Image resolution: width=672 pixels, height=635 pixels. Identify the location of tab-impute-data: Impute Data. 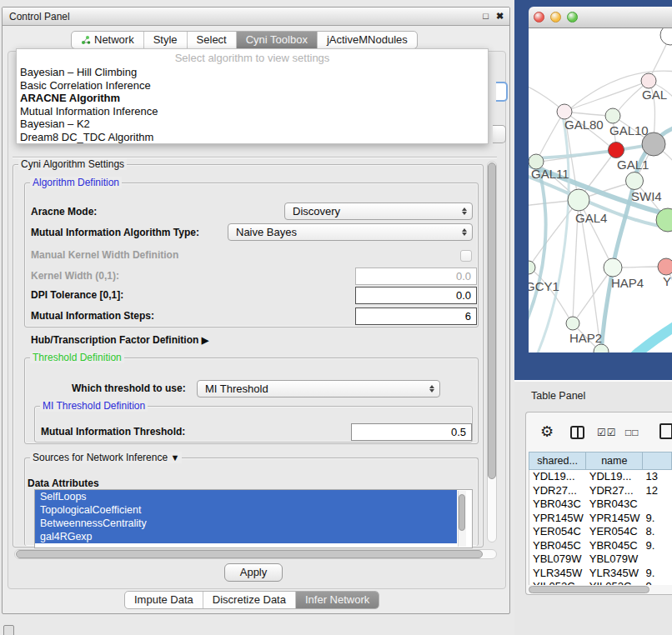
(164, 600).